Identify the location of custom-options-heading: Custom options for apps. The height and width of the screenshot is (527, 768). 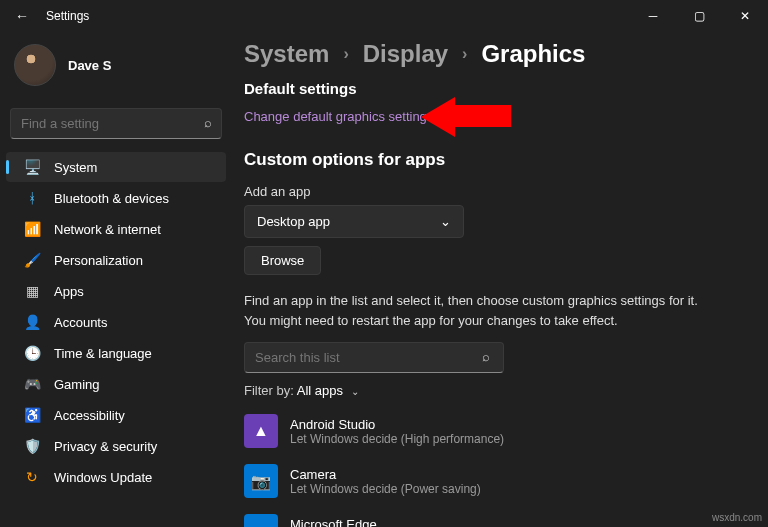
(496, 160).